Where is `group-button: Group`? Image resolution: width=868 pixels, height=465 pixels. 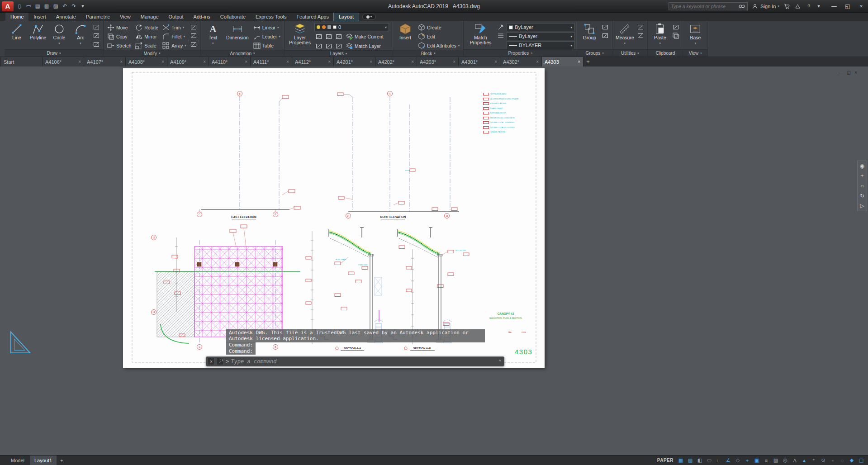
group-button: Group is located at coordinates (589, 31).